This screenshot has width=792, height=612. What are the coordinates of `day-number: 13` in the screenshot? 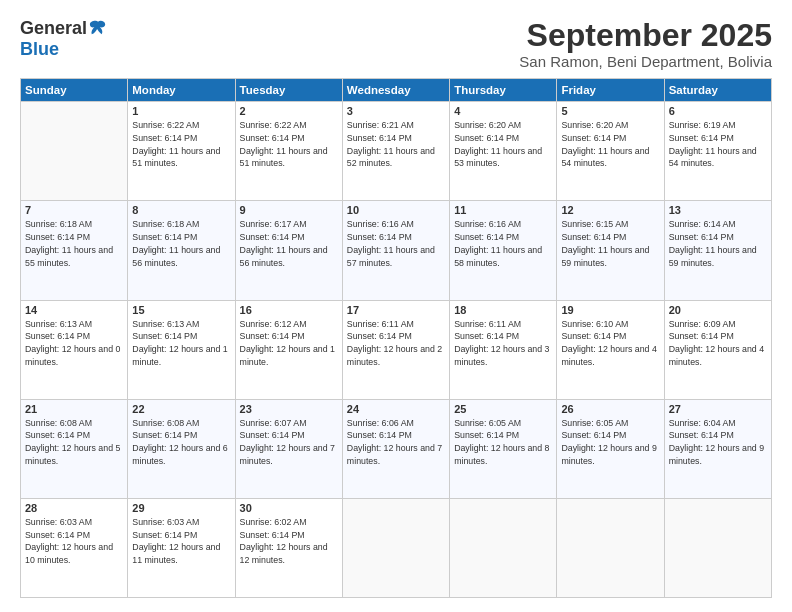 It's located at (718, 210).